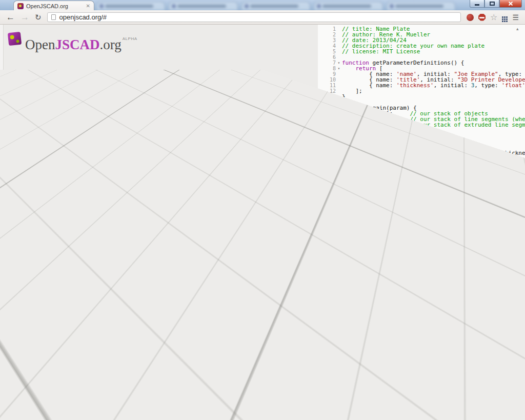 The width and height of the screenshot is (525, 420). What do you see at coordinates (482, 17) in the screenshot?
I see `adblock-icon` at bounding box center [482, 17].